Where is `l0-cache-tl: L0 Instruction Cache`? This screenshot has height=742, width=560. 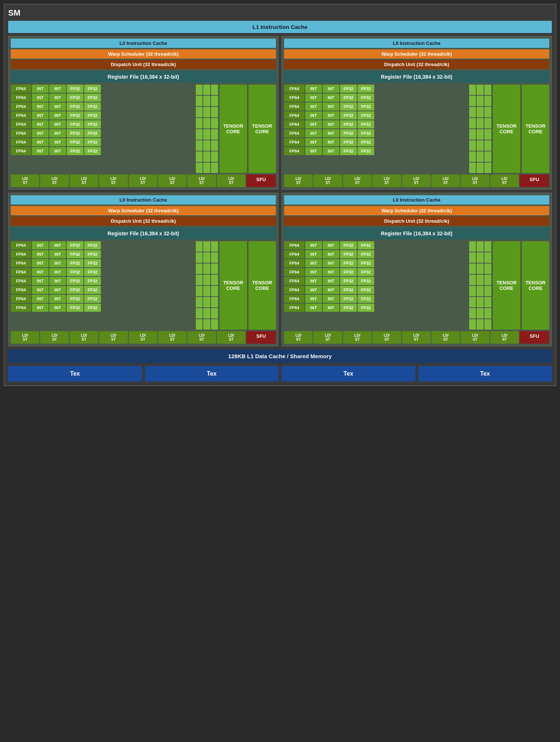
l0-cache-tl: L0 Instruction Cache is located at coordinates (143, 43).